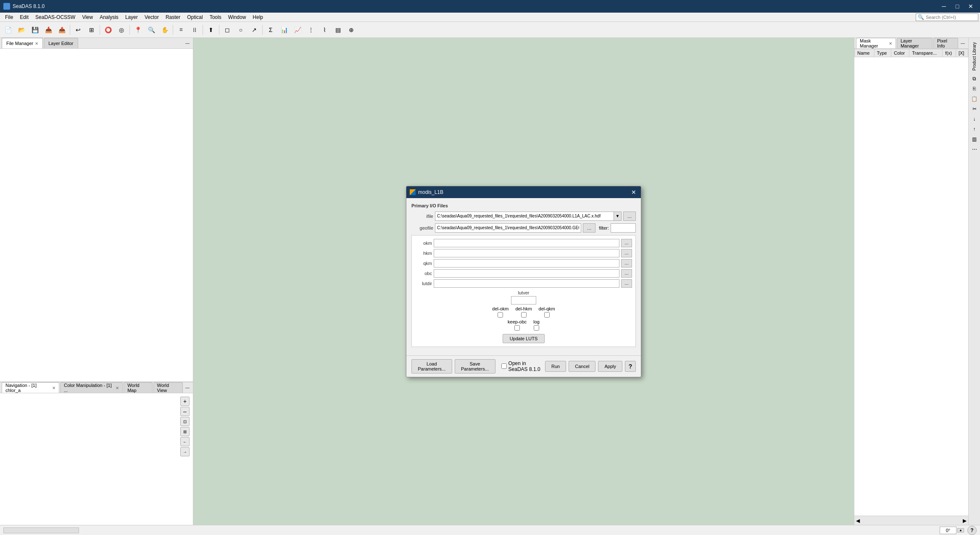  I want to click on menu-window: Window, so click(237, 17).